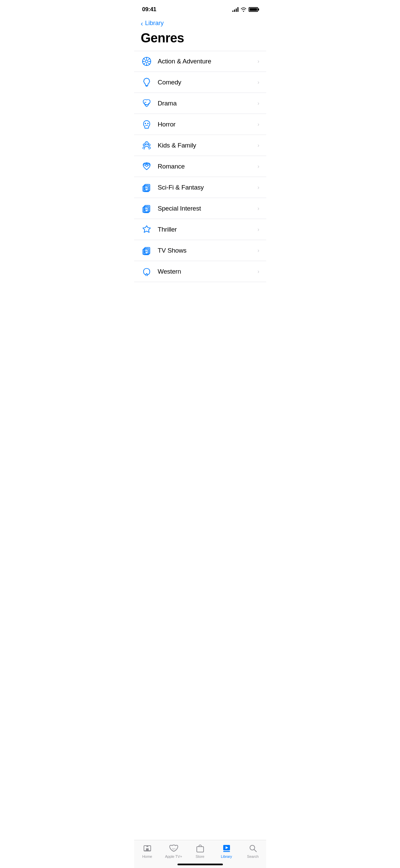  Describe the element at coordinates (147, 82) in the screenshot. I see `comedy-icon` at that location.